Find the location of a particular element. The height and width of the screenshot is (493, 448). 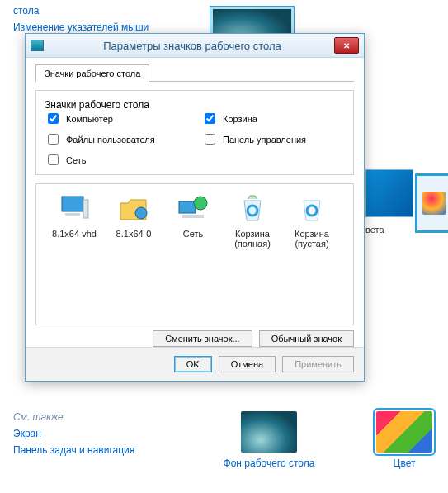

checkbox-label: Корзина is located at coordinates (240, 119).